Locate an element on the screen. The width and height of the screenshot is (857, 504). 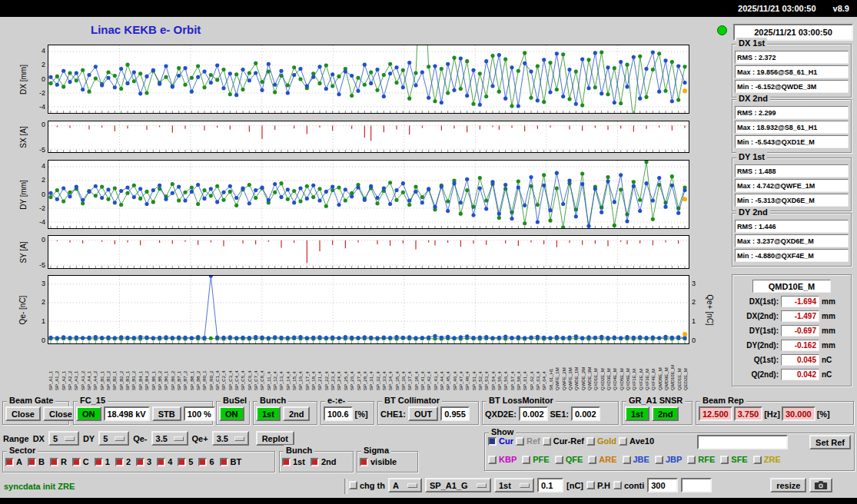
show-option-cur-ref: Cur-Ref is located at coordinates (563, 441).